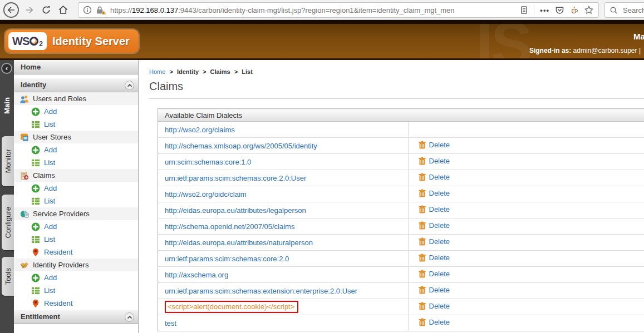 Image resolution: width=644 pixels, height=333 pixels. I want to click on tab-tools-label: Tools, so click(8, 276).